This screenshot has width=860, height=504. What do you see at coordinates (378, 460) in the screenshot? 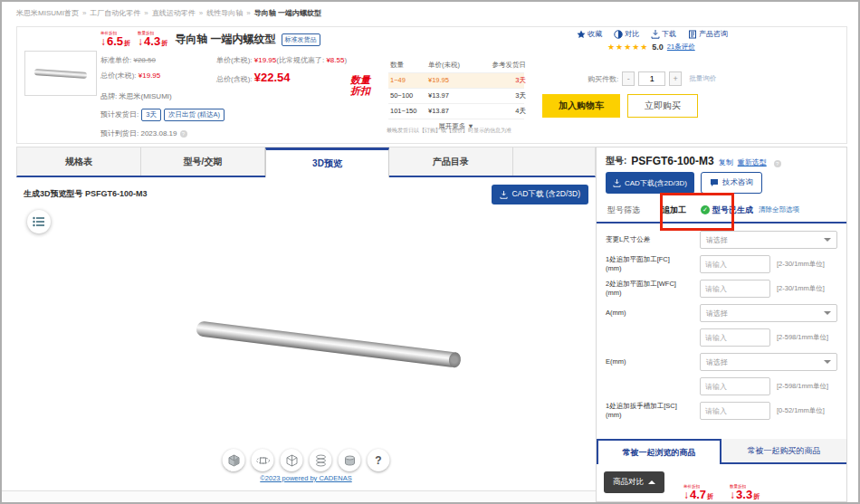
I see `help-button: ?` at bounding box center [378, 460].